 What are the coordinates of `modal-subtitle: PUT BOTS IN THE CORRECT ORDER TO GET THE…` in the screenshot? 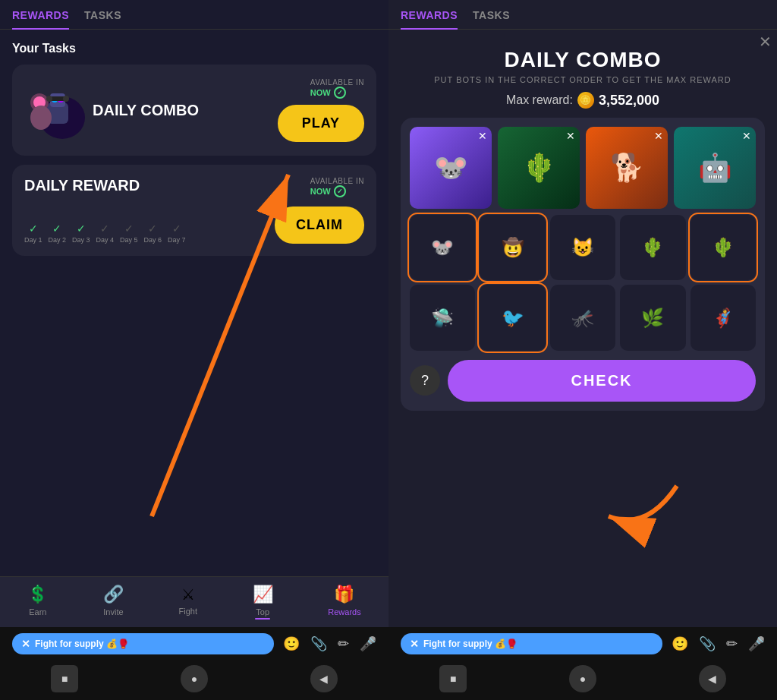 It's located at (583, 80).